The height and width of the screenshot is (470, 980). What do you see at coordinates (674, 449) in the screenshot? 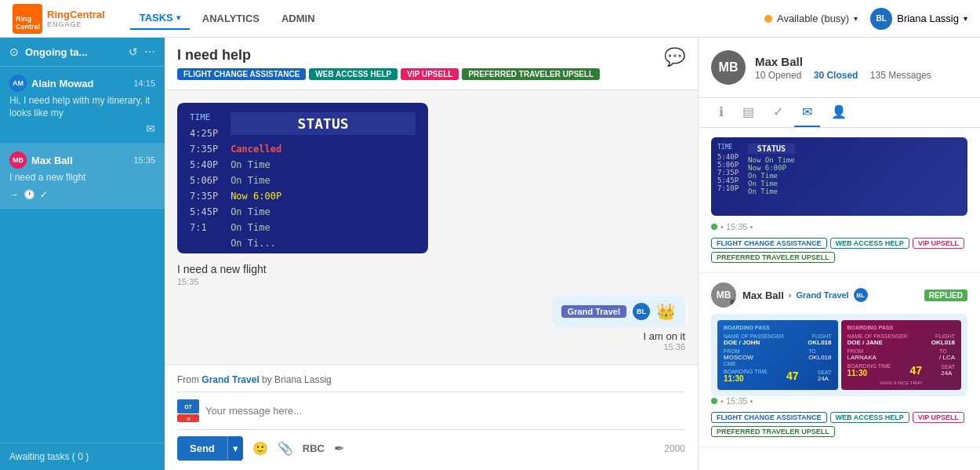
I see `char-count: 2000` at bounding box center [674, 449].